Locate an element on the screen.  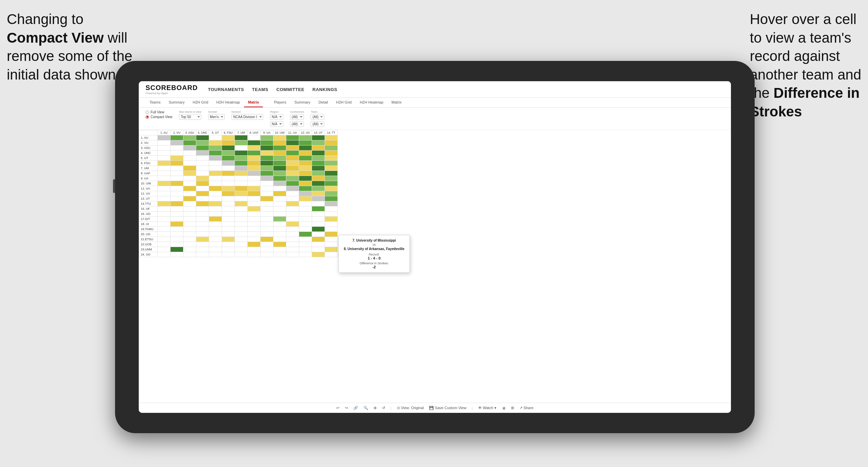
toolbar-redo: ↪ is located at coordinates (347, 408).